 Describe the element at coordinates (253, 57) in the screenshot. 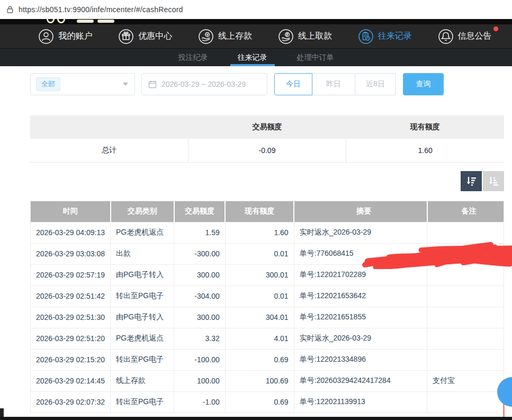

I see `tab-cash-records: 往来记录` at that location.